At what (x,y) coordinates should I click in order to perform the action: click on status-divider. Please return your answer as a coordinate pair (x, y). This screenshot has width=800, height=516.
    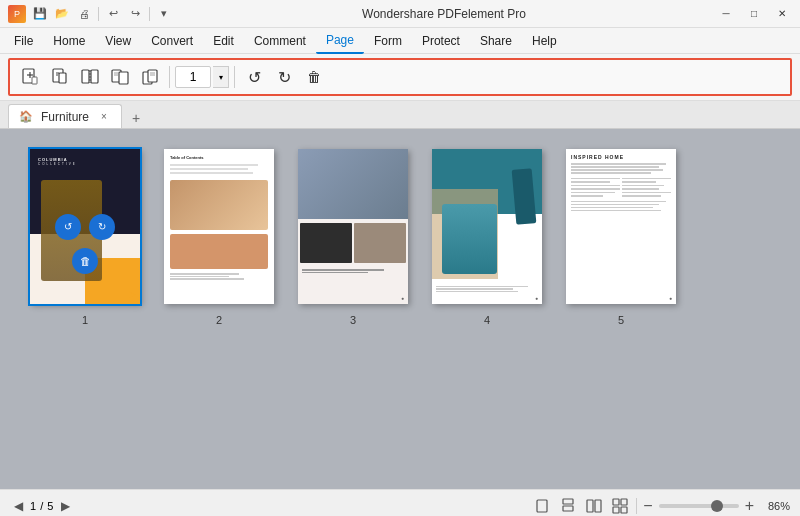
    Looking at the image, I should click on (636, 506).